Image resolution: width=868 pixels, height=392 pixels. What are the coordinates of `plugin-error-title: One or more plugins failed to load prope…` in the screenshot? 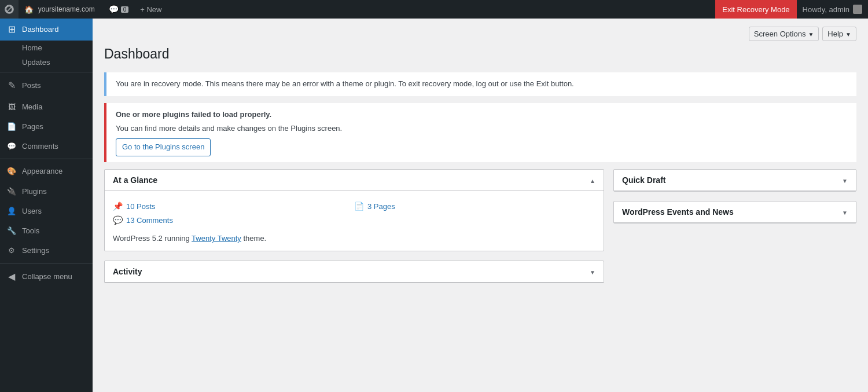 It's located at (193, 115).